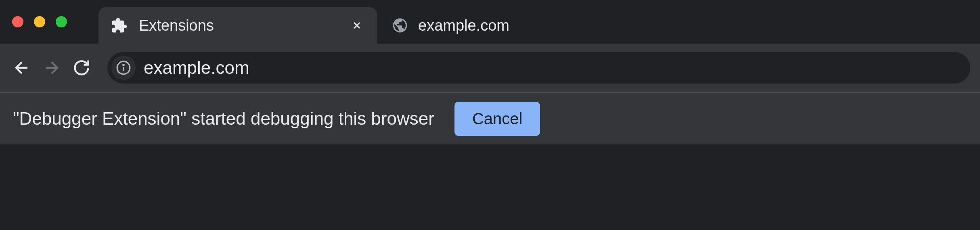 This screenshot has width=980, height=230. Describe the element at coordinates (22, 68) in the screenshot. I see `back-button` at that location.